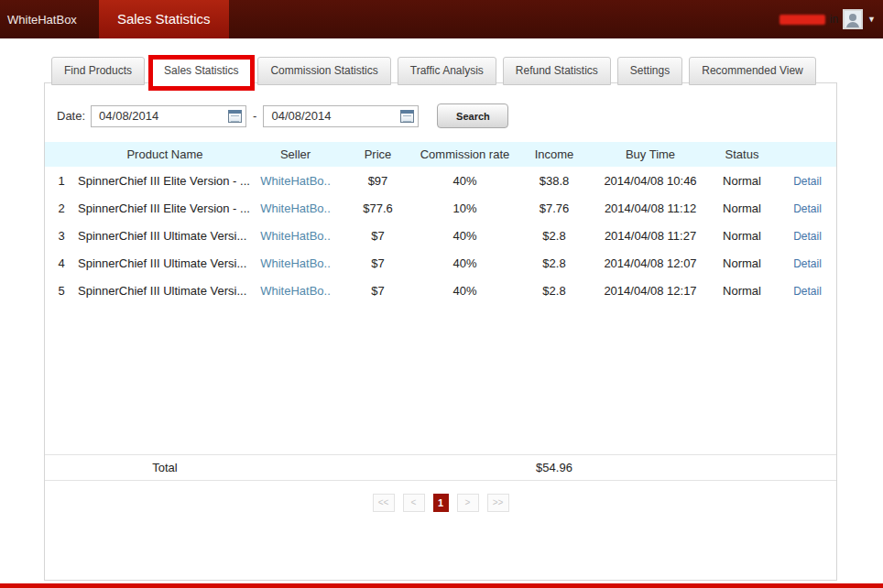 The height and width of the screenshot is (588, 883). What do you see at coordinates (465, 208) in the screenshot?
I see `rate-cell: 10%` at bounding box center [465, 208].